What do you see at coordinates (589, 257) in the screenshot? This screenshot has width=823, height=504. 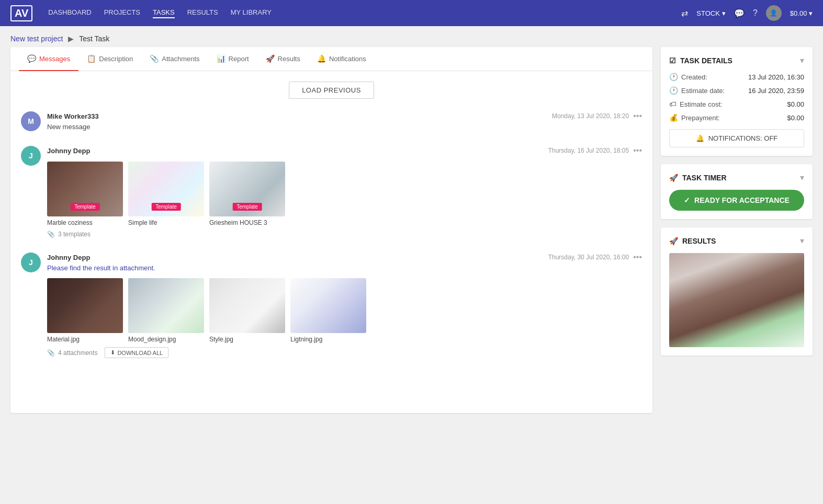 I see `message-timestamp: Thursday, 30 Jul 2020, 16:00` at bounding box center [589, 257].